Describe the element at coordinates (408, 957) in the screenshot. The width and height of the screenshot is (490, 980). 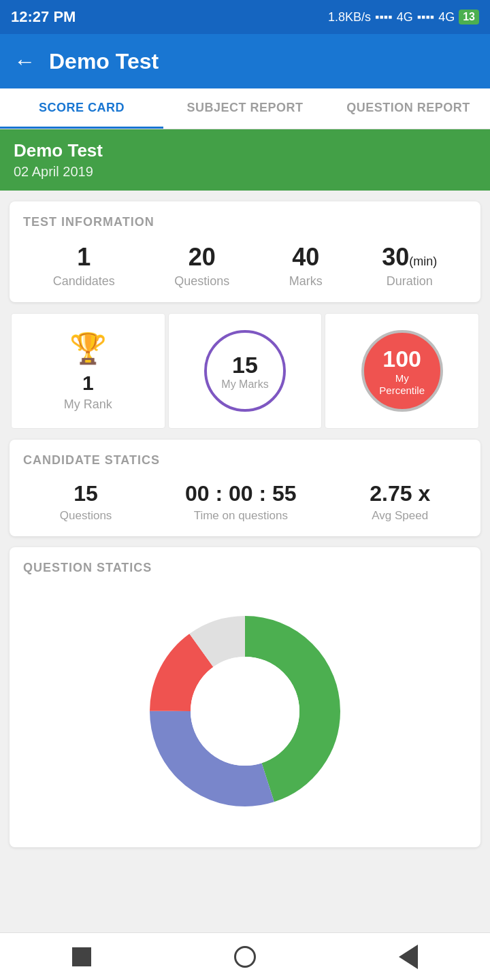
I see `triangle-icon` at that location.